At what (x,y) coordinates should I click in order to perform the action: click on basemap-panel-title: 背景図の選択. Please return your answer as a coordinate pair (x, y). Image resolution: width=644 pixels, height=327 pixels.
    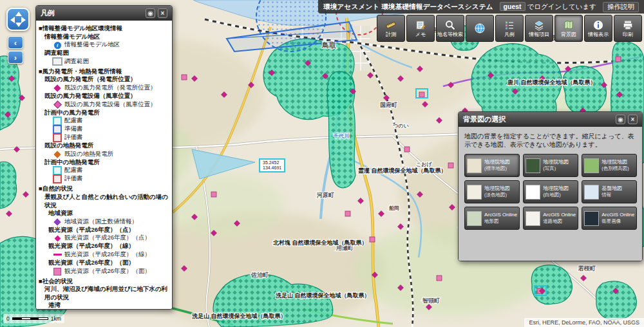
    Looking at the image, I should click on (484, 120).